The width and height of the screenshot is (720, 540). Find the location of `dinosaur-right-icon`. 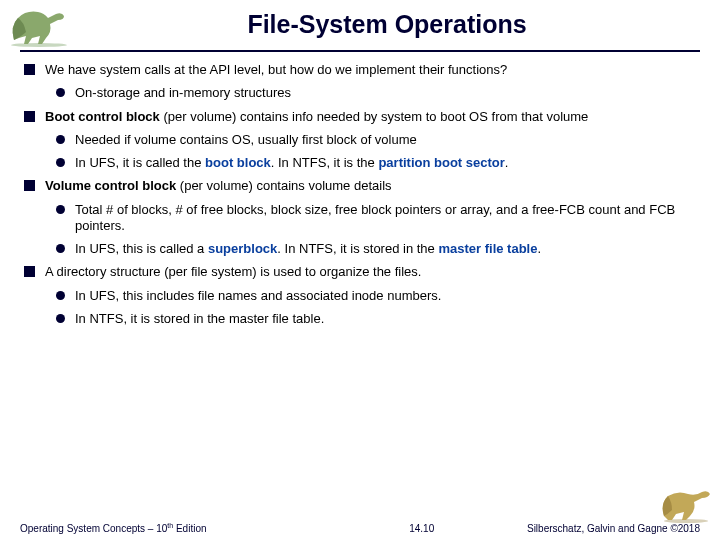

dinosaur-right-icon is located at coordinates (686, 506).